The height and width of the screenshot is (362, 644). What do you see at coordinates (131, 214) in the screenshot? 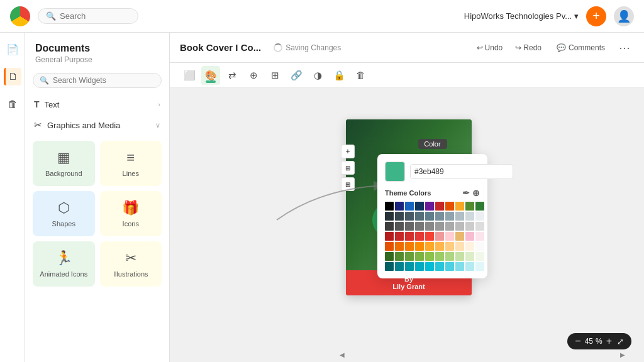
I see `widget-icons: 🎁 Icons` at bounding box center [131, 214].